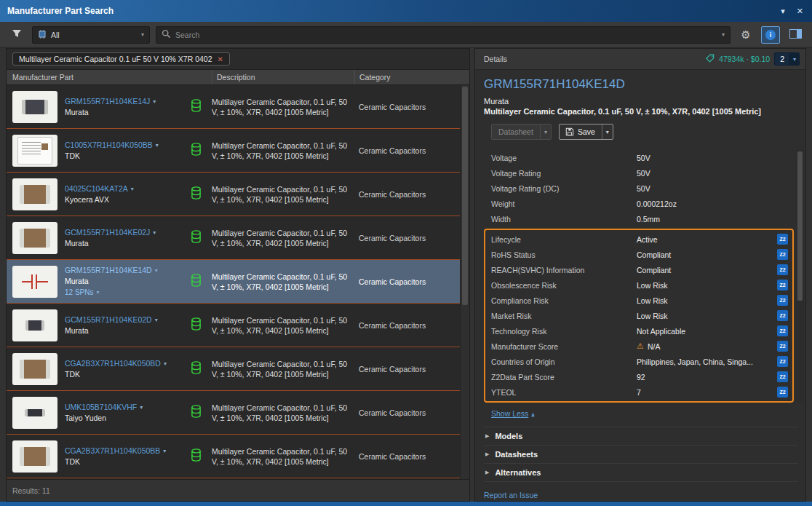  What do you see at coordinates (641, 472) in the screenshot?
I see `collapsible-section: ▶ Alternatives` at bounding box center [641, 472].